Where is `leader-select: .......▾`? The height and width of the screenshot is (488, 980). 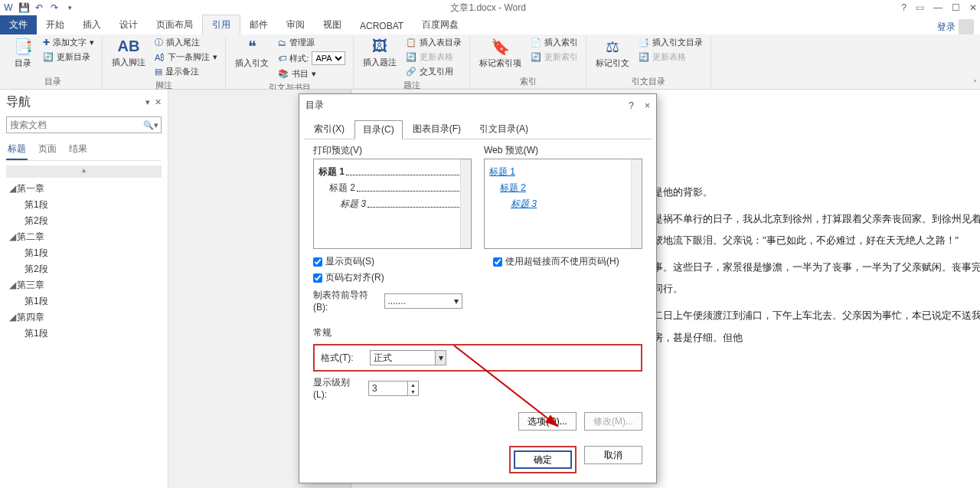 leader-select: .......▾ is located at coordinates (424, 301).